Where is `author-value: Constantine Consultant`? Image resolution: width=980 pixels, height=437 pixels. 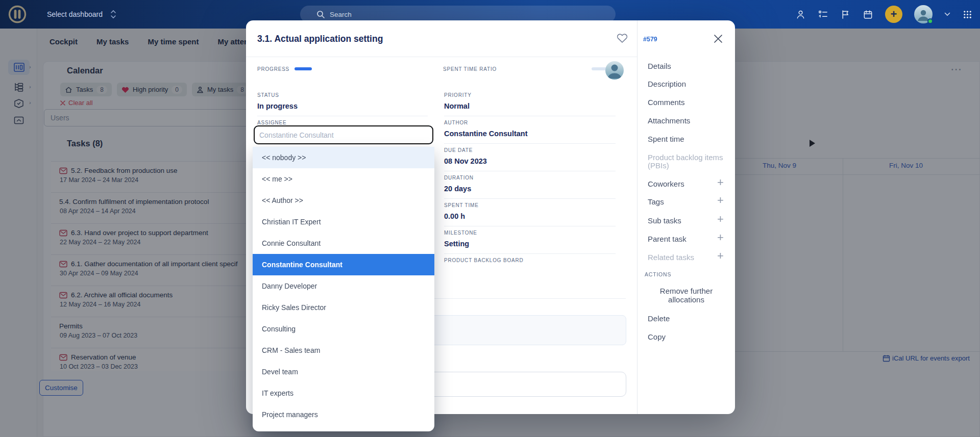
author-value: Constantine Consultant is located at coordinates (486, 134).